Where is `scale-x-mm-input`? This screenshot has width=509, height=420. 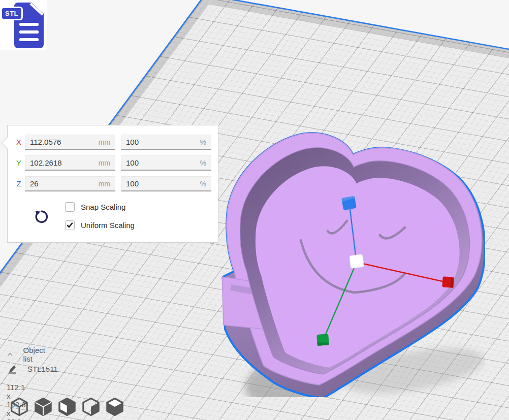
scale-x-mm-input is located at coordinates (70, 142).